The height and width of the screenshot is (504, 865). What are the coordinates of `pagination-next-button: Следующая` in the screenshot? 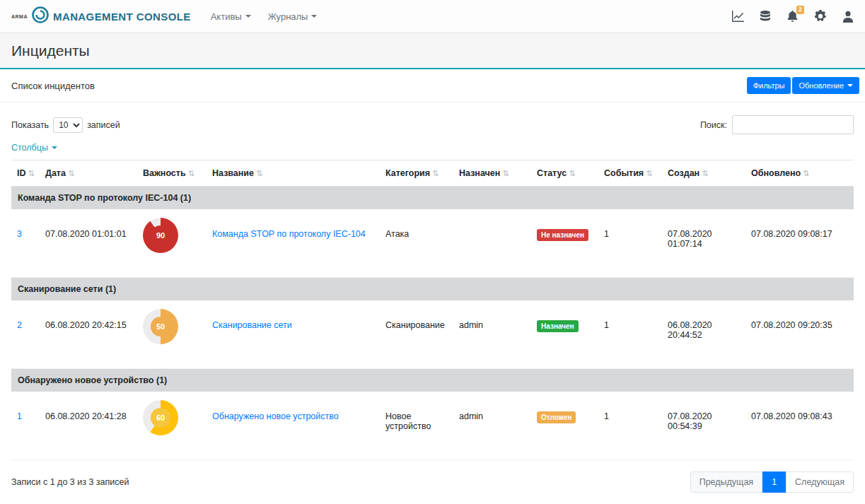 It's located at (820, 482).